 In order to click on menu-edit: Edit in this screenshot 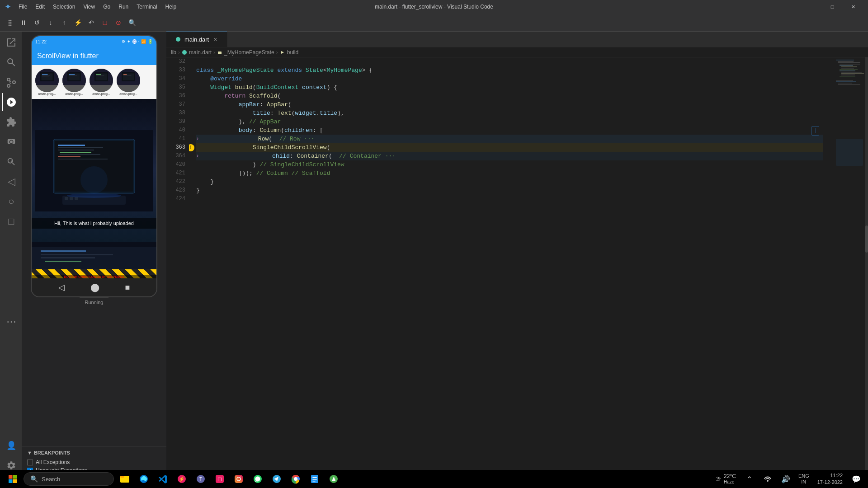, I will do `click(40, 7)`.